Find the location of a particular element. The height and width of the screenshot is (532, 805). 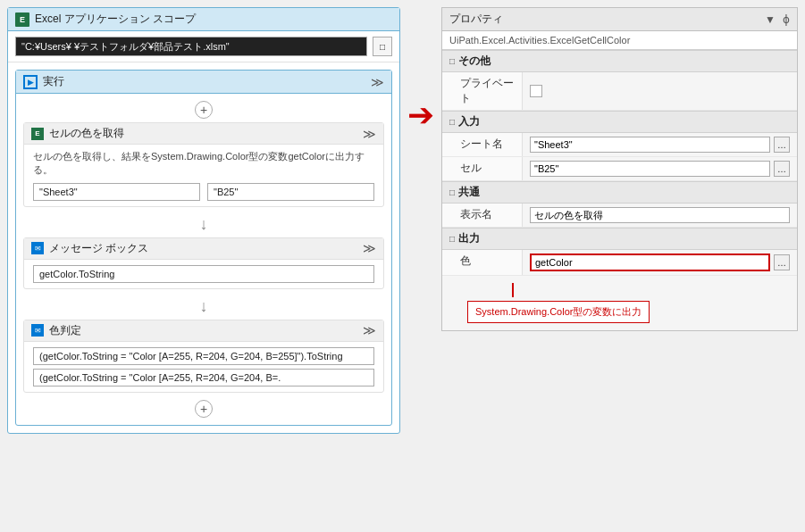

message-box-field: getColor.ToString is located at coordinates (204, 274).